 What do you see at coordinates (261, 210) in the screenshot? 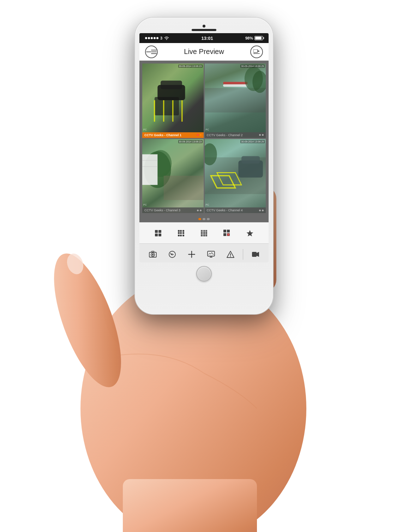
I see `cam4-status-dots` at bounding box center [261, 210].